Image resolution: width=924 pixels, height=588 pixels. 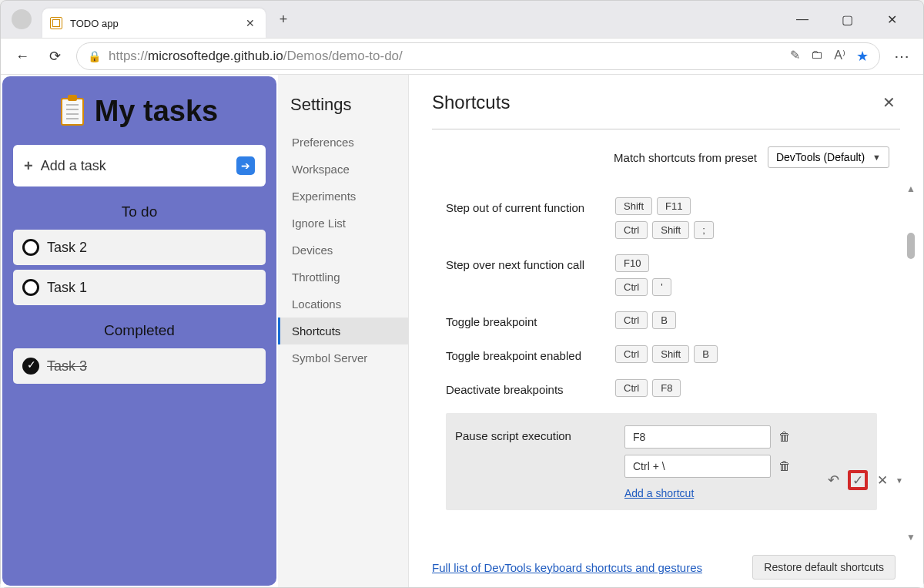 What do you see at coordinates (862, 56) in the screenshot?
I see `favorite-star-icon: ★` at bounding box center [862, 56].